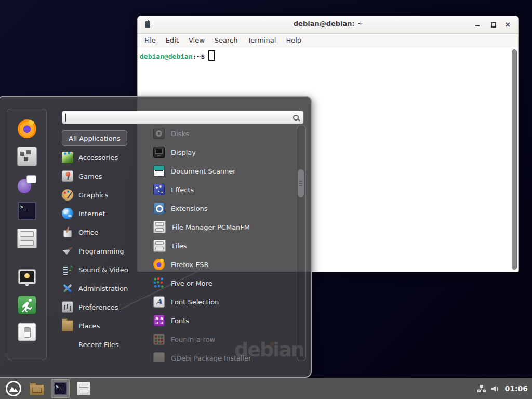 This screenshot has height=399, width=532. Describe the element at coordinates (105, 270) in the screenshot. I see `category-item-soundvideo: Sound & Video` at that location.